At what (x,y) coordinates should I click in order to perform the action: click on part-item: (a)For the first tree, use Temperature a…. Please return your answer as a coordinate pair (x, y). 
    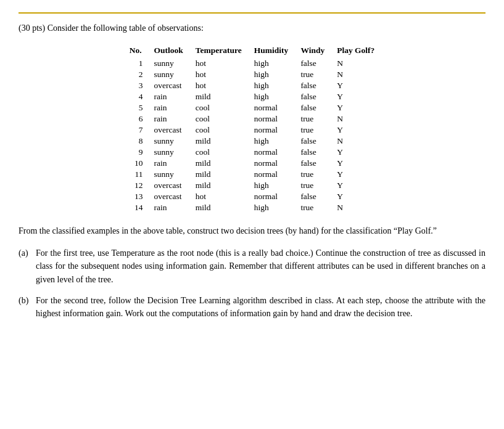
    Looking at the image, I should click on (252, 266).